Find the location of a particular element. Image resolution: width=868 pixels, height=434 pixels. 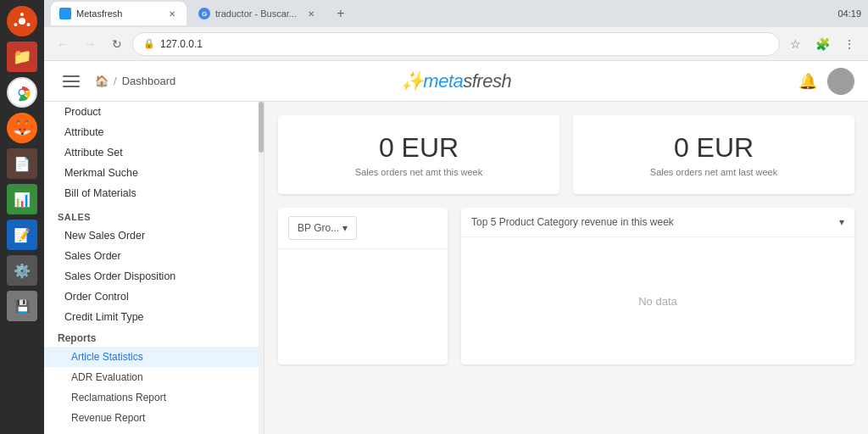

stat-card-last-week: 0 EUR Sales orders net amt last week is located at coordinates (714, 154).